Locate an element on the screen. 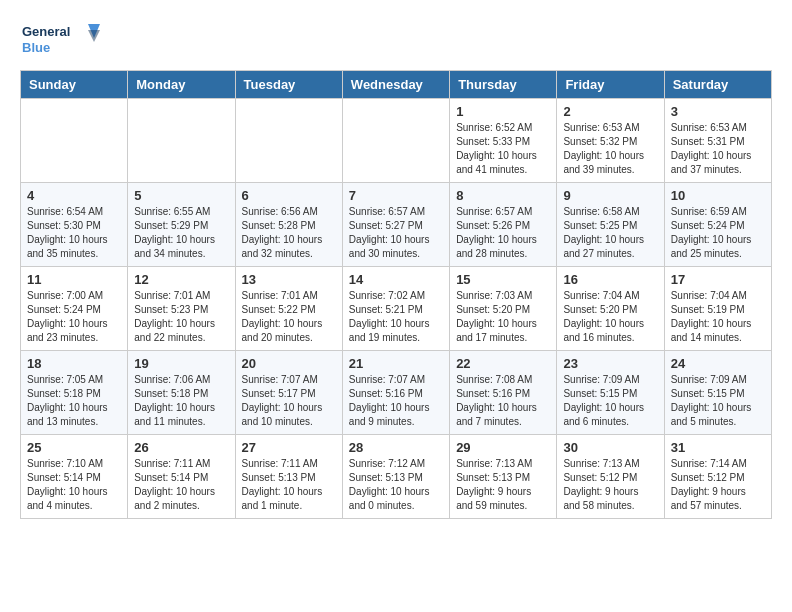  day-info: Sunrise: 7:02 AM Sunset: 5:21 PM Dayligh… is located at coordinates (396, 317).